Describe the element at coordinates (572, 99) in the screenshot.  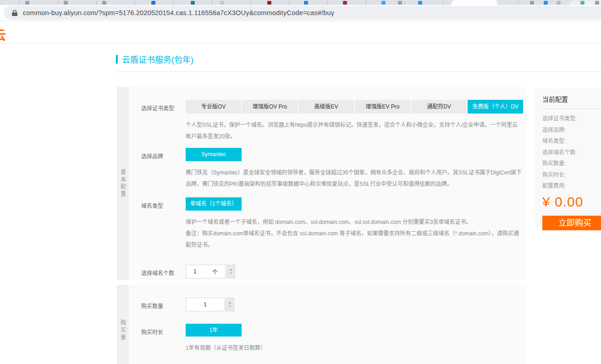
I see `current-config-title: 当前配置` at that location.